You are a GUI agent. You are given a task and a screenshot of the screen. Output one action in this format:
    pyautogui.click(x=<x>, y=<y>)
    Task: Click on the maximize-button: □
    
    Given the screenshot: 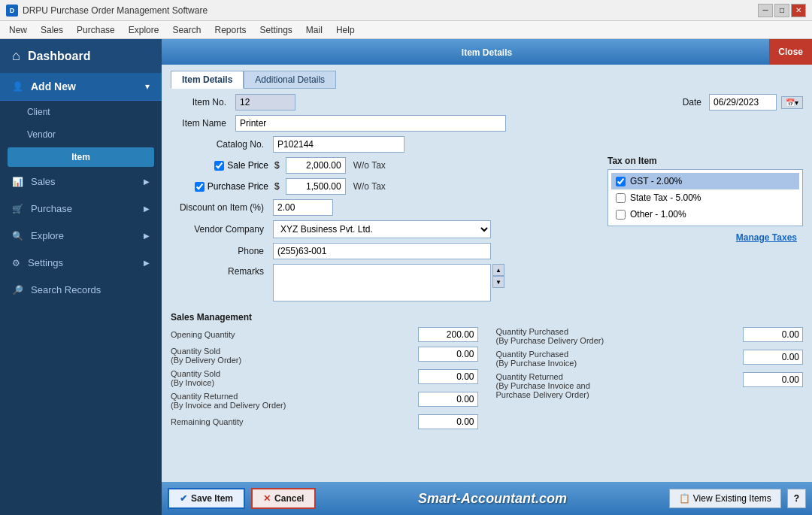 What is the action you would take?
    pyautogui.click(x=782, y=11)
    